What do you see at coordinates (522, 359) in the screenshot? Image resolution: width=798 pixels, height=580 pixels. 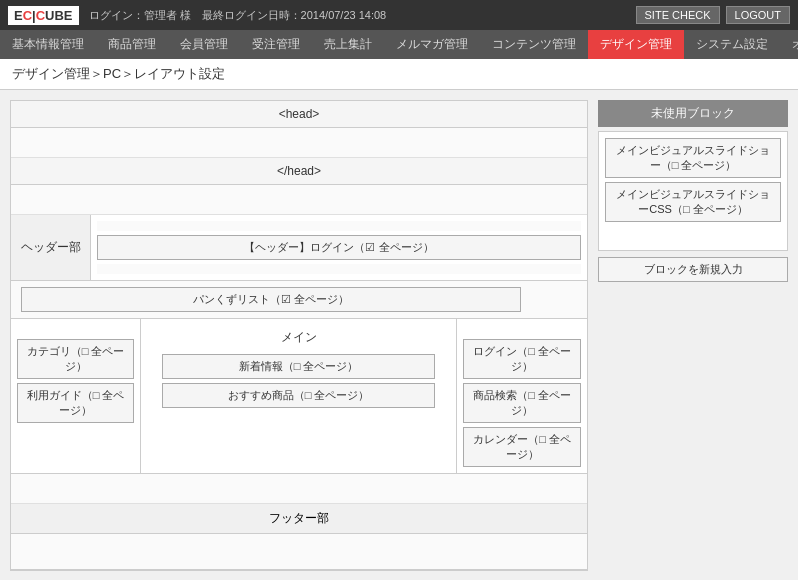 I see `login-block: ログイン（□ 全ページ）` at bounding box center [522, 359].